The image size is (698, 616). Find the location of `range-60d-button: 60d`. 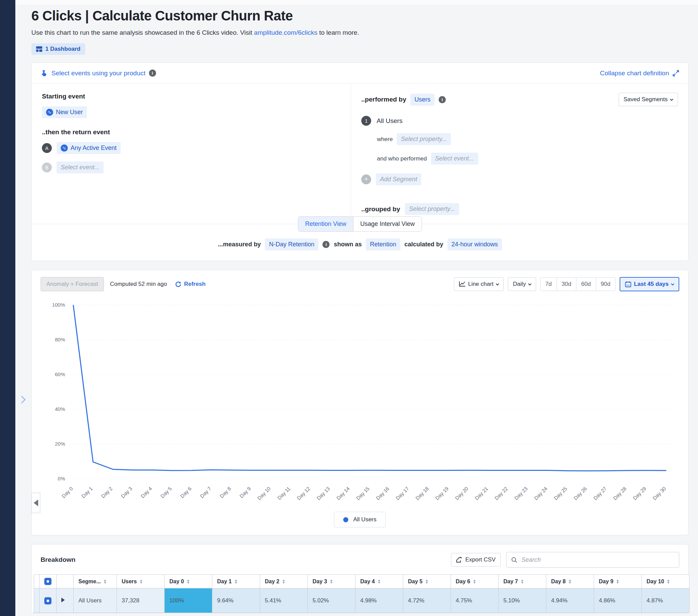

range-60d-button: 60d is located at coordinates (586, 284).